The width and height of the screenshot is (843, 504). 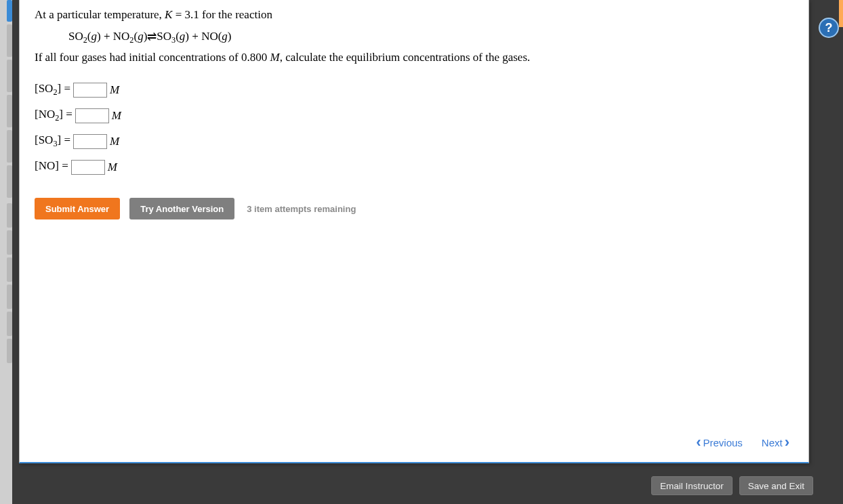 What do you see at coordinates (405, 57) in the screenshot?
I see `body-suffix: , calculate the equilibrium concentratio…` at bounding box center [405, 57].